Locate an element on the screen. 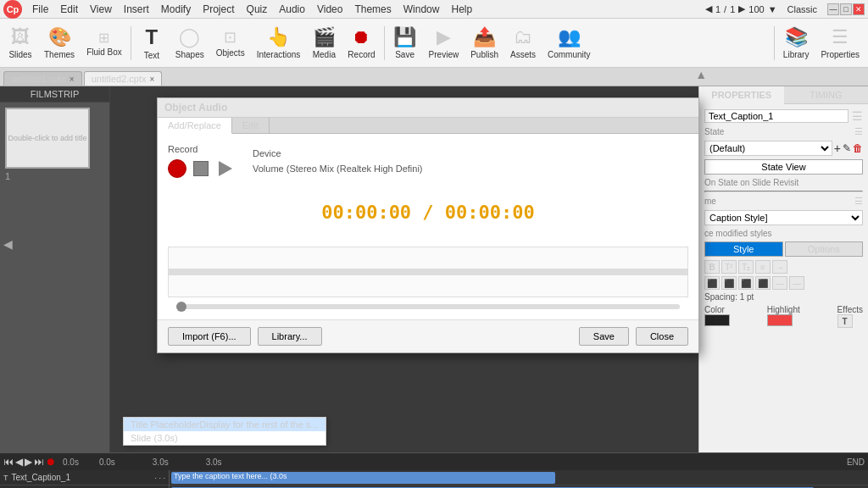 Image resolution: width=868 pixels, height=488 pixels. list-button: ≡ is located at coordinates (763, 267).